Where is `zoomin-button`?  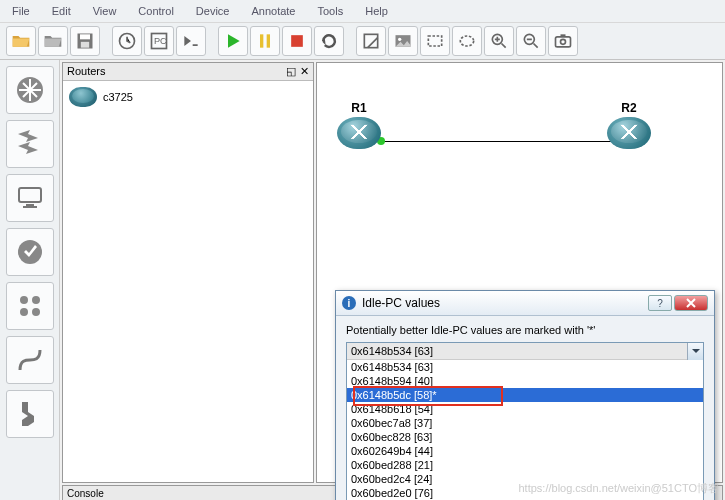
zoomin-button is located at coordinates (499, 41).